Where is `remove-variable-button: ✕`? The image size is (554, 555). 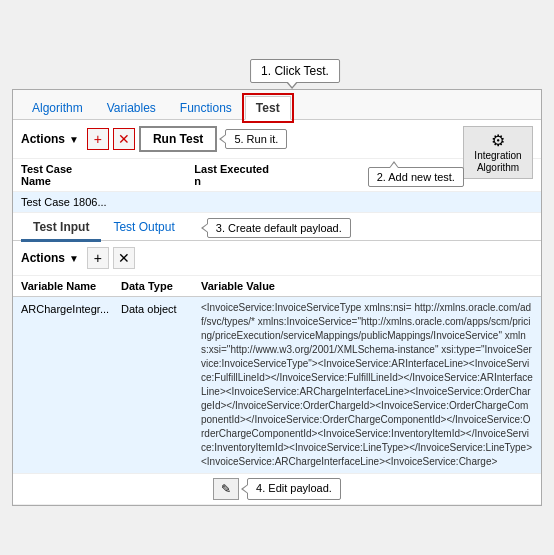
remove-variable-button: ✕ is located at coordinates (124, 258).